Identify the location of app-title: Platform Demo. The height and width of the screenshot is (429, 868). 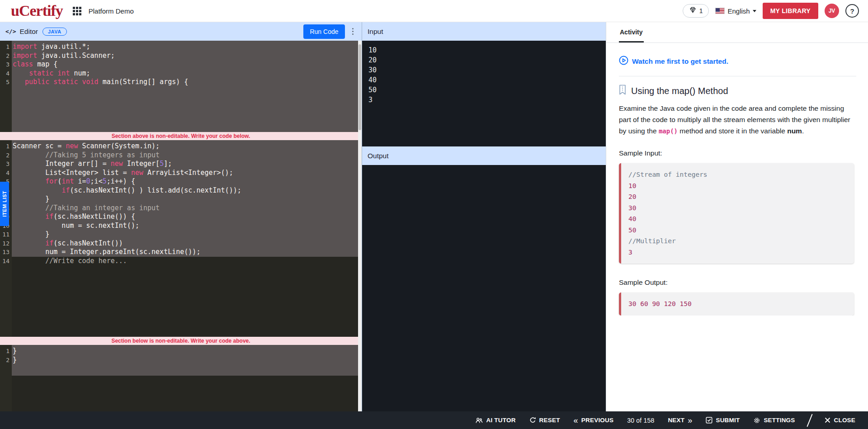
(111, 11).